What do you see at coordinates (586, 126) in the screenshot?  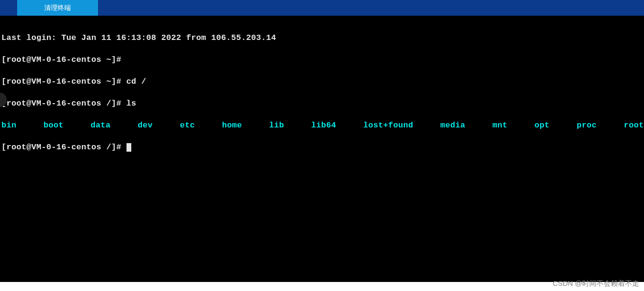 I see `dir-proc: proc` at bounding box center [586, 126].